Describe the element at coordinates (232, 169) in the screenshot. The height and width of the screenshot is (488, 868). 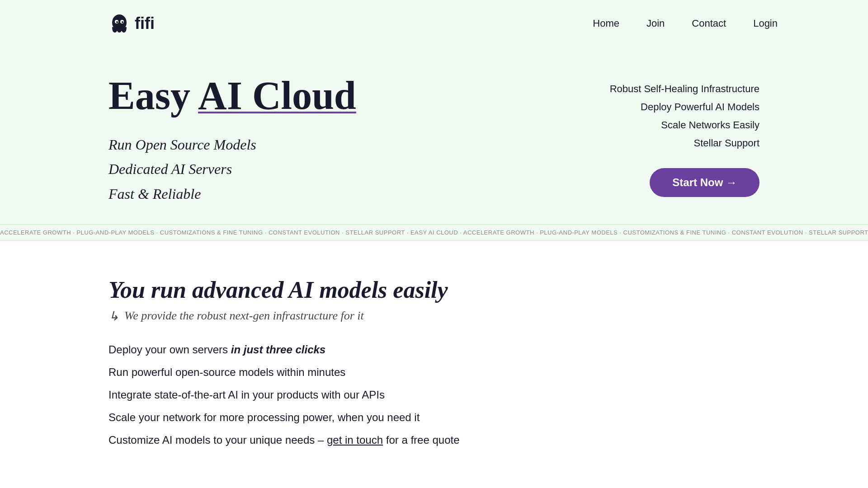
I see `hero-subtitle-line2: Dedicated AI Servers` at that location.